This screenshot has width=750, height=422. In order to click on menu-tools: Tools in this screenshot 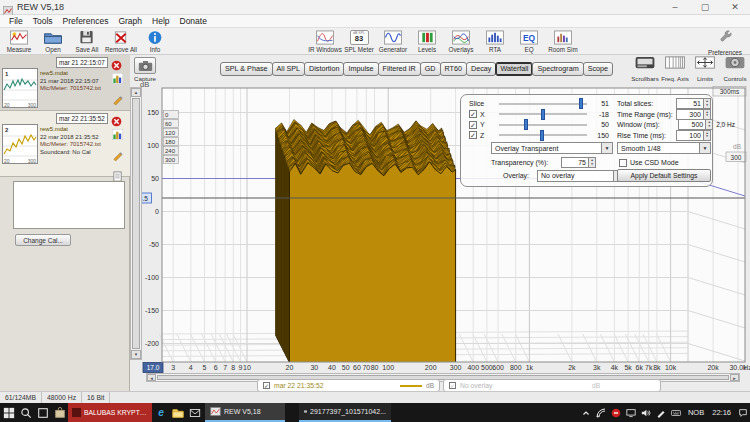, I will do `click(43, 21)`.